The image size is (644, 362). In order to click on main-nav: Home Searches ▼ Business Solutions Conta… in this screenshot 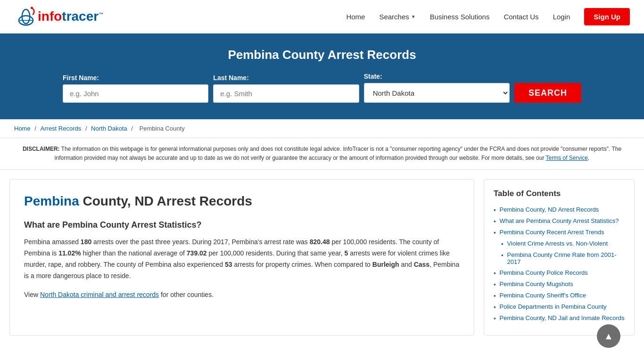, I will do `click(488, 17)`.